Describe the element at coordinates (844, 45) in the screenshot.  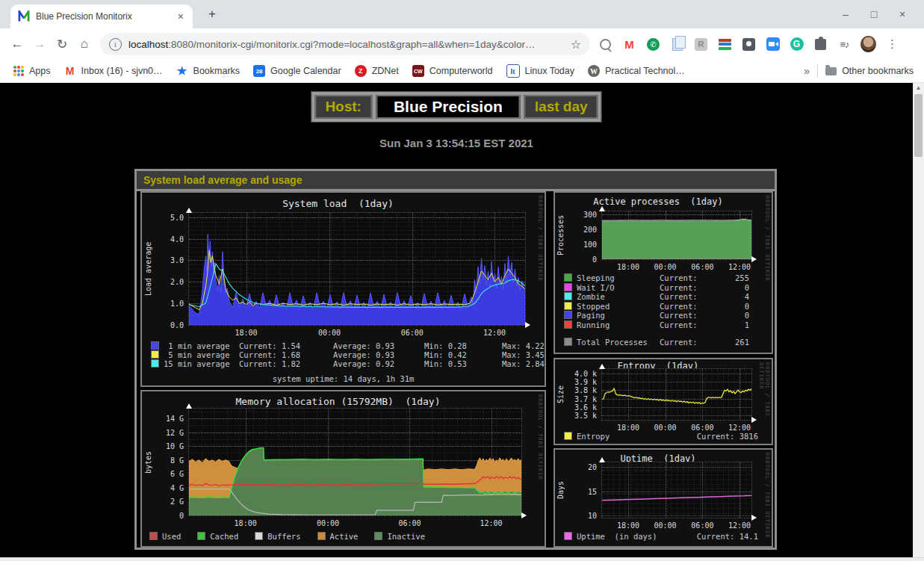
I see `playlist-extension-icon: ≡♪` at that location.